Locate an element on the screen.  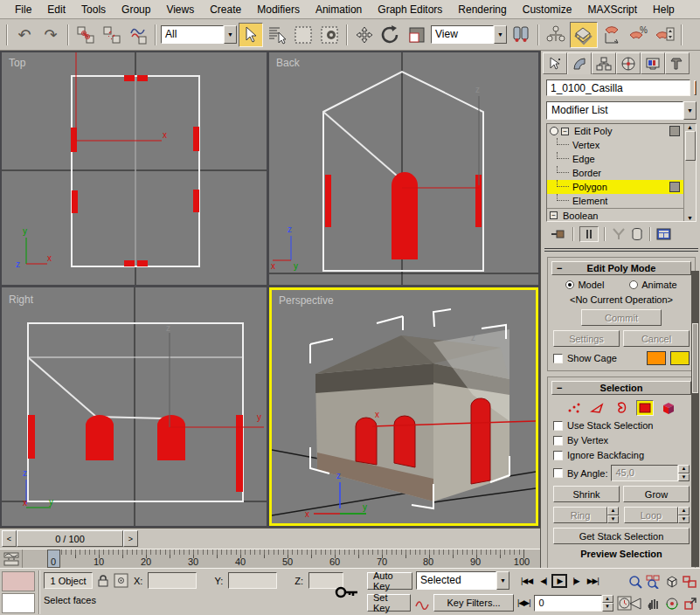
by-vertex-checkbox is located at coordinates (558, 440).